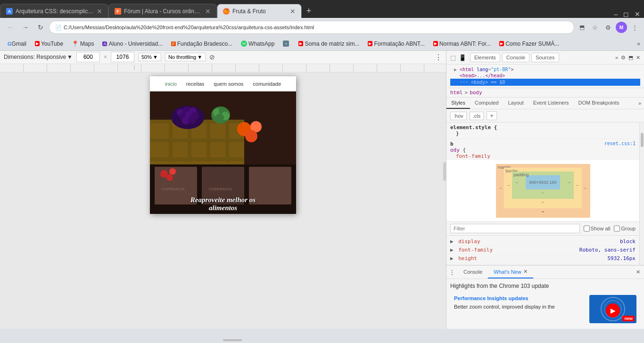  I want to click on cls-button: .cls, so click(477, 116).